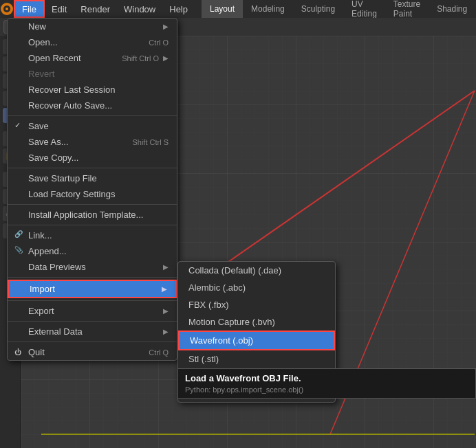 This screenshot has height=448, width=476. What do you see at coordinates (92, 58) in the screenshot?
I see `open-recent-menu-item: Open Recent Shift Ctrl O ▶` at bounding box center [92, 58].